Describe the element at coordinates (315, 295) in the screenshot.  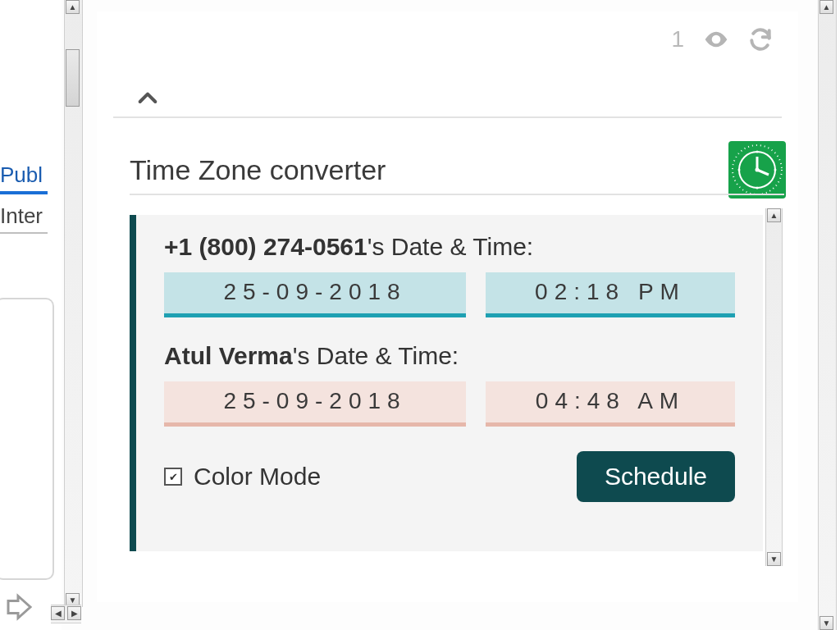
I see `caller-date-input: 25-09-2018` at that location.